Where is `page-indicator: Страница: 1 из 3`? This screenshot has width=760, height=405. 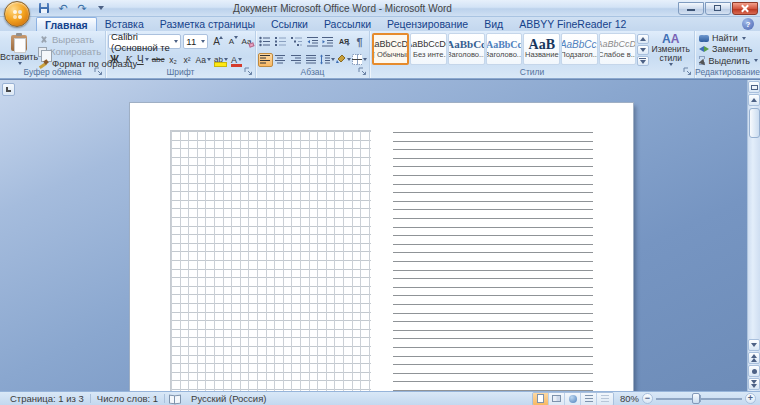
page-indicator: Страница: 1 из 3 is located at coordinates (47, 398).